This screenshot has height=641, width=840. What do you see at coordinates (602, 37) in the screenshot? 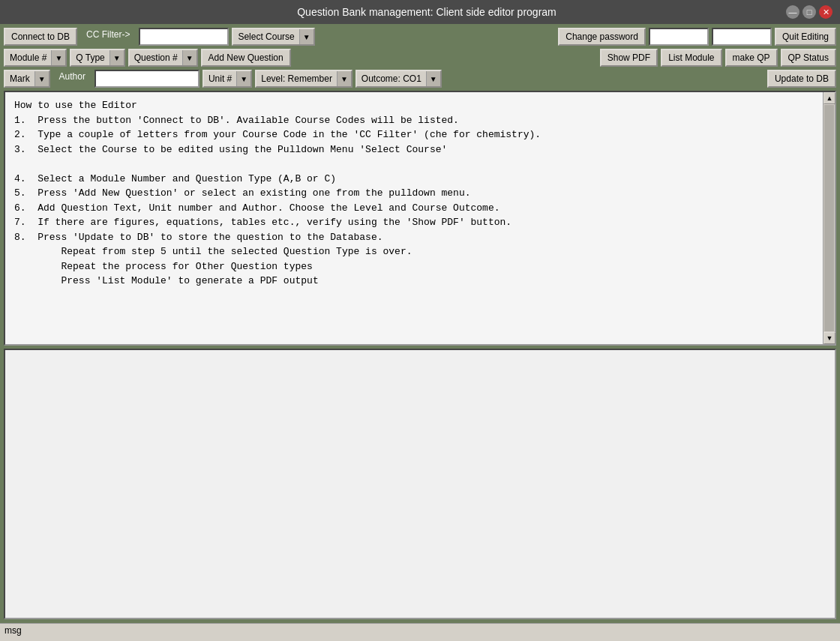
I see `change-password-button: Change password` at bounding box center [602, 37].